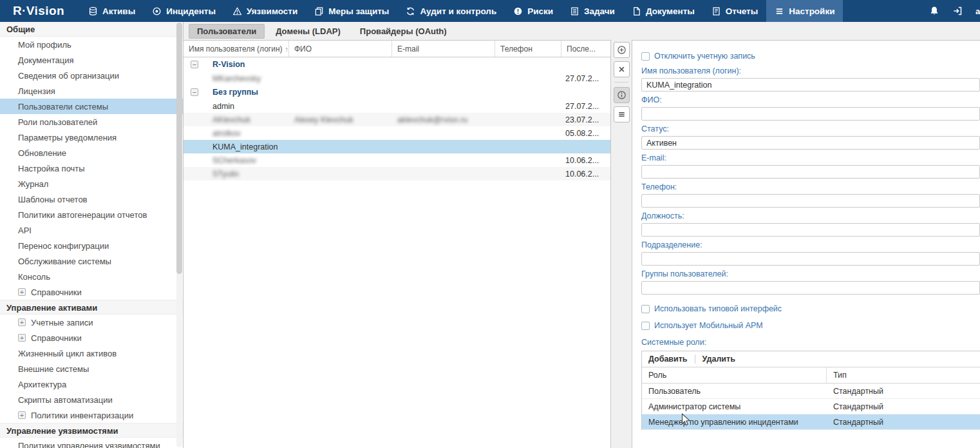  What do you see at coordinates (451, 11) in the screenshot?
I see `nav-item: Аудит и контроль` at bounding box center [451, 11].